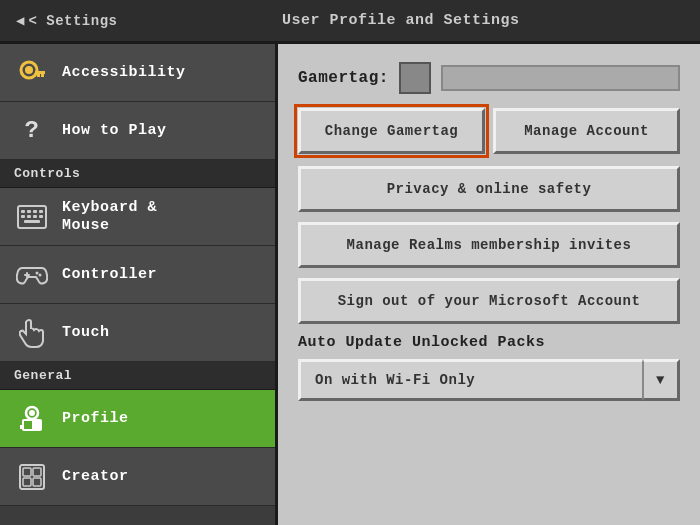 The width and height of the screenshot is (700, 525). What do you see at coordinates (489, 245) in the screenshot?
I see `manage-realms-button: Manage Realms membership invites` at bounding box center [489, 245].